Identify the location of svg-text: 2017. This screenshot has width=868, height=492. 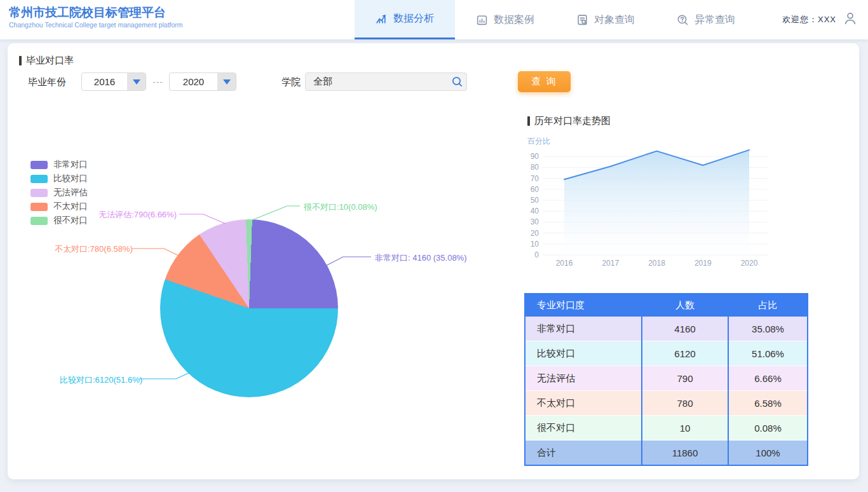
(610, 263).